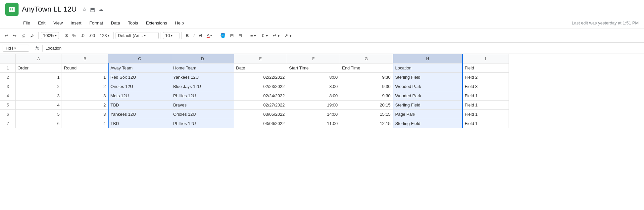 The image size is (644, 210). Describe the element at coordinates (367, 96) in the screenshot. I see `cell-g4: 9:30` at that location.